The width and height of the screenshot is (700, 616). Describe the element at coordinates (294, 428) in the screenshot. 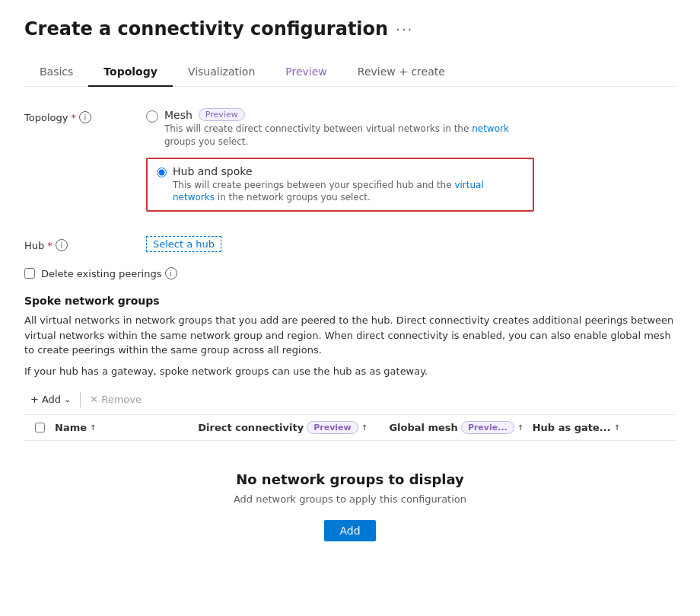

I see `col-header-direct: Direct connectivity Preview ↑` at that location.